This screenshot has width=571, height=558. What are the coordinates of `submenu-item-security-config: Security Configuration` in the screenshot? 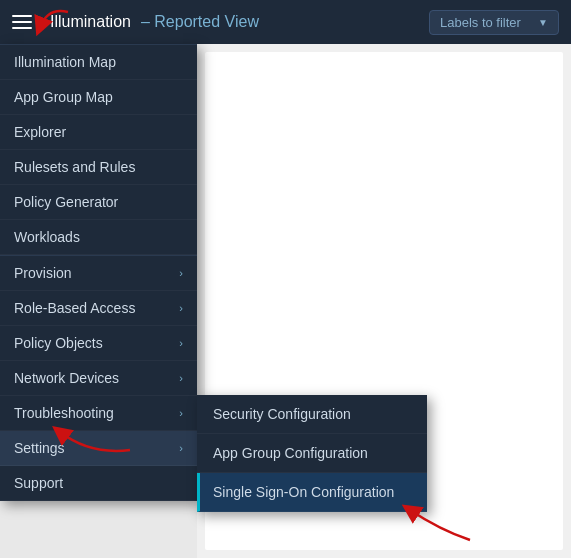 It's located at (312, 414).